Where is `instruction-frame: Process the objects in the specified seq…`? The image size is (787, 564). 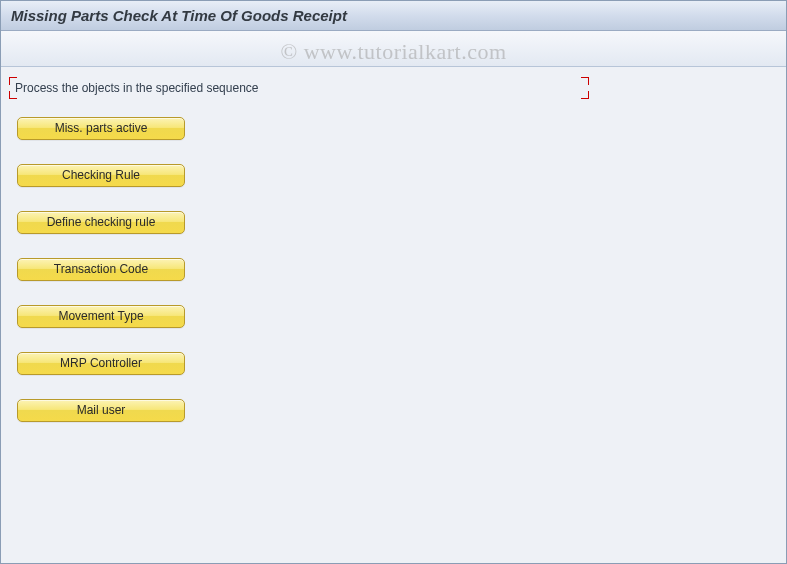 instruction-frame: Process the objects in the specified seq… is located at coordinates (299, 88).